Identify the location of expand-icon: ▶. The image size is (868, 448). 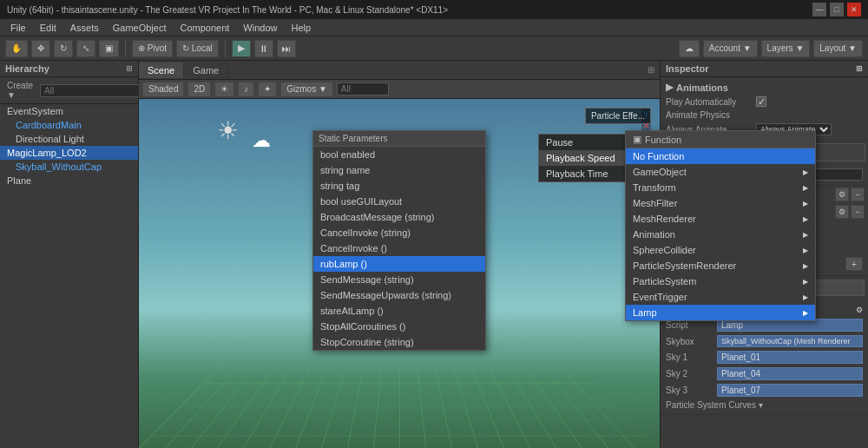
(669, 87).